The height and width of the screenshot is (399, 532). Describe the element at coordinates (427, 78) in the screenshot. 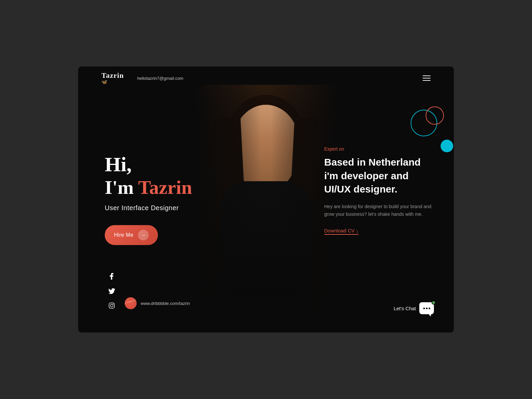

I see `hamburger-menu` at that location.